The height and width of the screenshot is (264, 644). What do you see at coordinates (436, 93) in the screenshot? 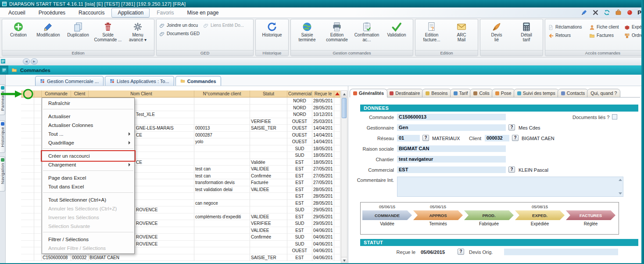
I see `detail-tab-besoins: Besoins` at bounding box center [436, 93].